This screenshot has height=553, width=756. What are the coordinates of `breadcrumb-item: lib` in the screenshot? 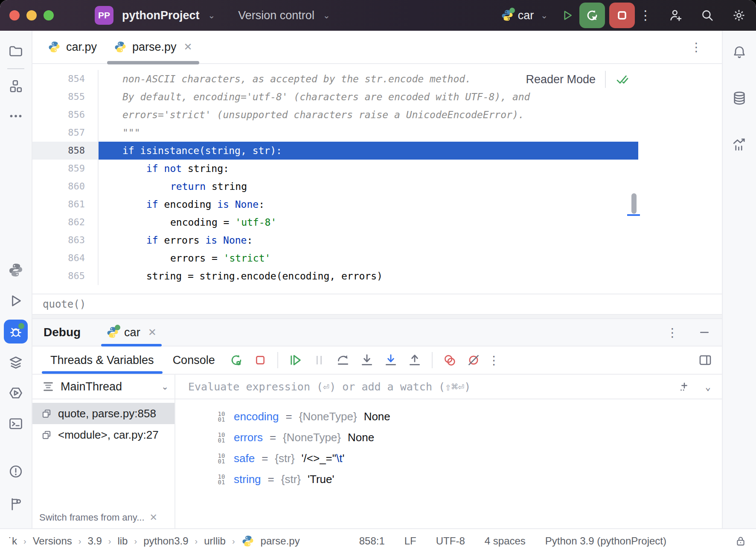 It's located at (122, 541).